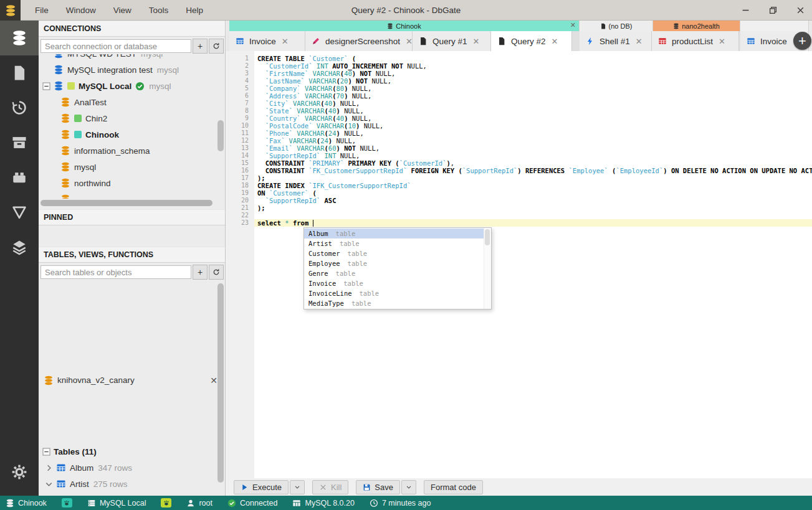 The image size is (812, 510). Describe the element at coordinates (409, 487) in the screenshot. I see `save-dropdown-button` at that location.